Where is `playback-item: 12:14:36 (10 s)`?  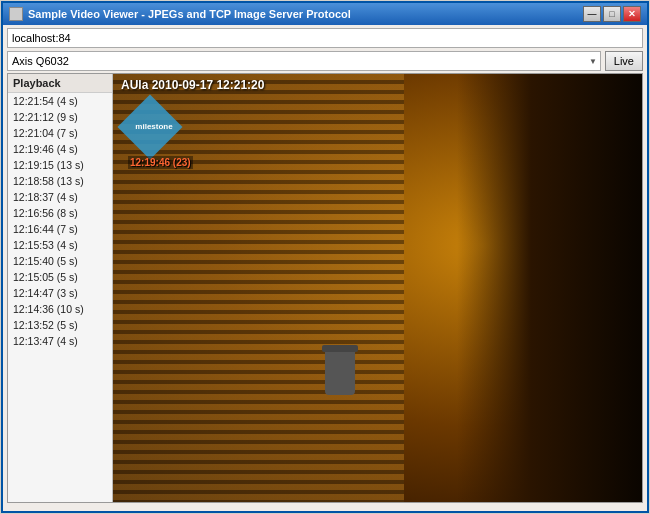
playback-item: 12:14:36 (10 s) is located at coordinates (60, 309).